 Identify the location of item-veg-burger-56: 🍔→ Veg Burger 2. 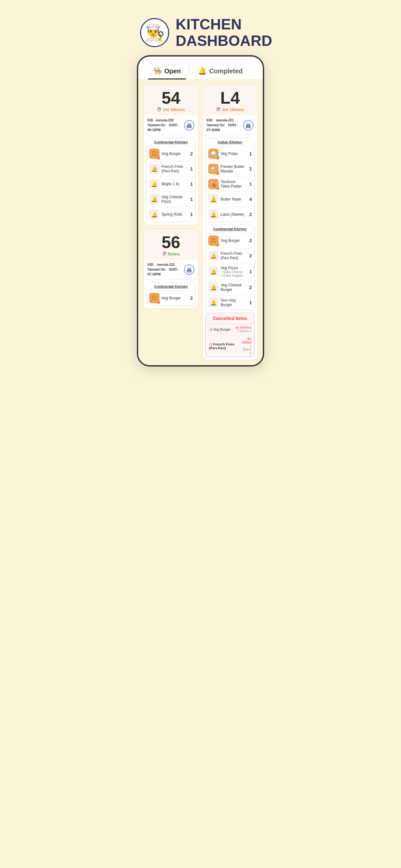
(171, 298).